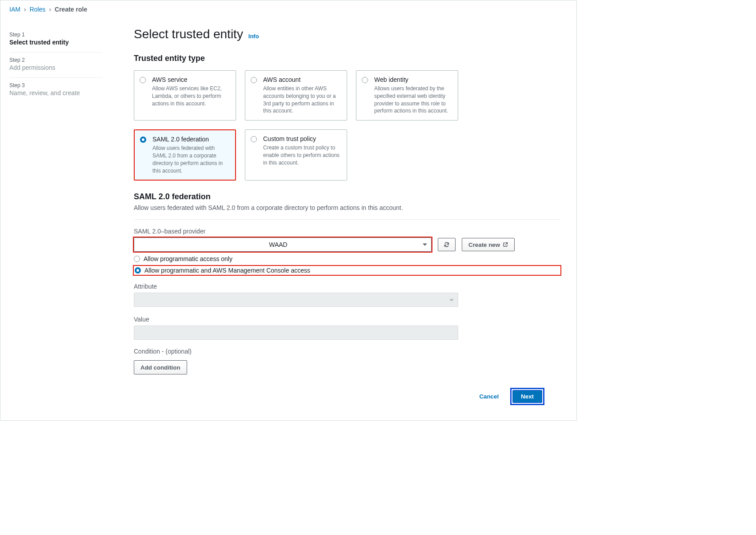 The height and width of the screenshot is (535, 756). I want to click on entity-option-web-identity: Web identity Allows users federated by t…, so click(407, 95).